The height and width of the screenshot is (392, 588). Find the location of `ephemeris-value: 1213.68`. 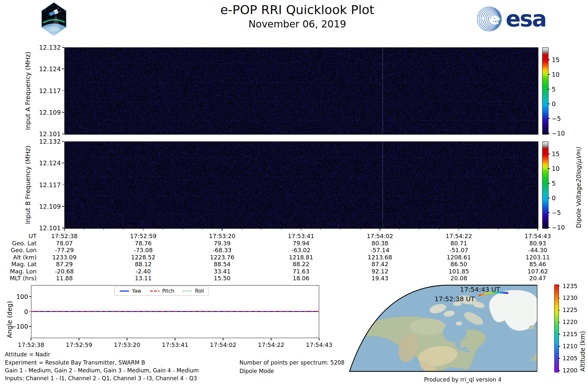

ephemeris-value: 1213.68 is located at coordinates (380, 257).